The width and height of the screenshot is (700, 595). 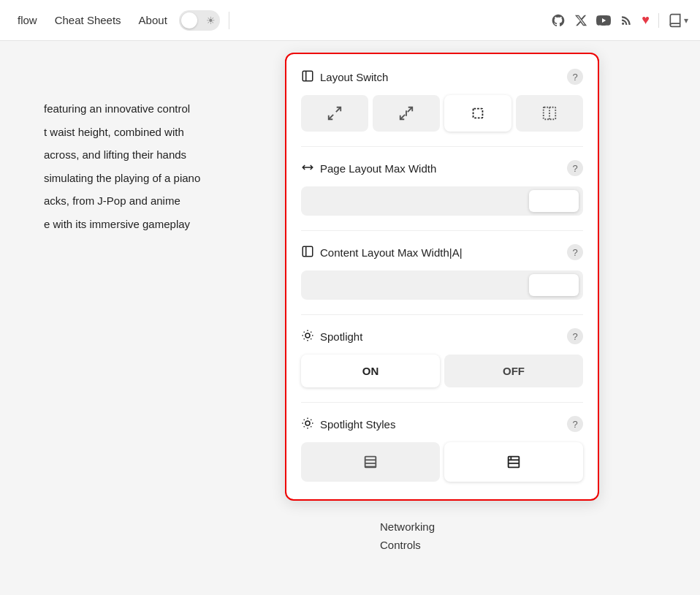 I want to click on layout-btn-wide, so click(x=406, y=113).